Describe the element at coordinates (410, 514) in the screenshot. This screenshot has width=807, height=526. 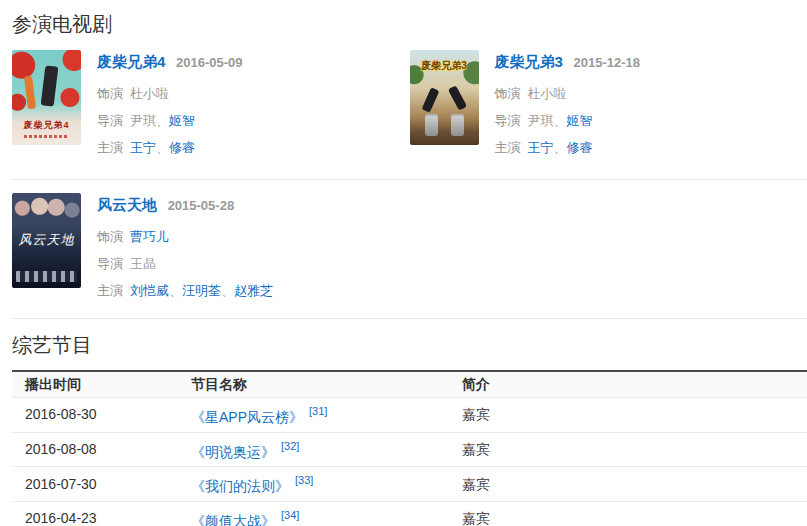
I see `table-row: 2016-04-23 《颜值大战》[34] 嘉宾` at that location.